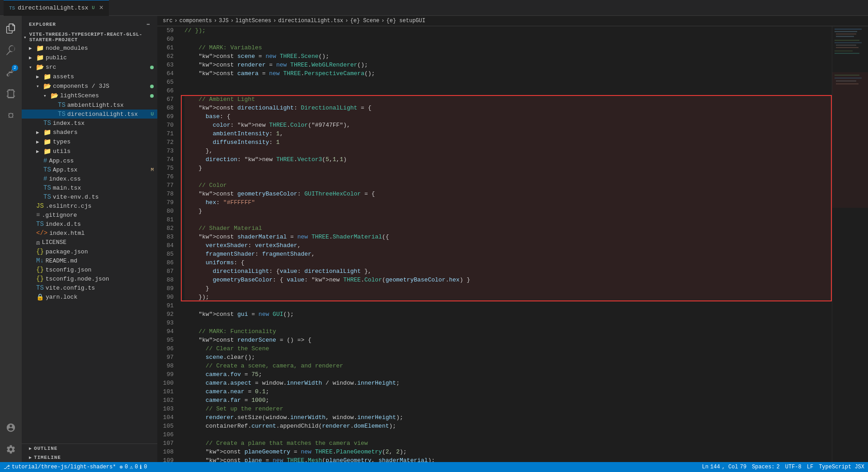 The width and height of the screenshot is (868, 472). What do you see at coordinates (167, 245) in the screenshot?
I see `line-number: 84` at bounding box center [167, 245].